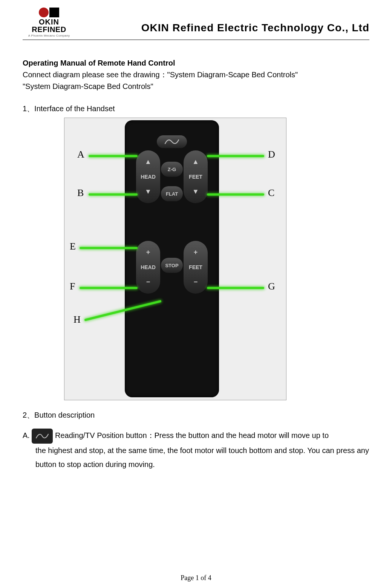 The width and height of the screenshot is (392, 588). I want to click on head-label-lower: HEAD, so click(148, 267).